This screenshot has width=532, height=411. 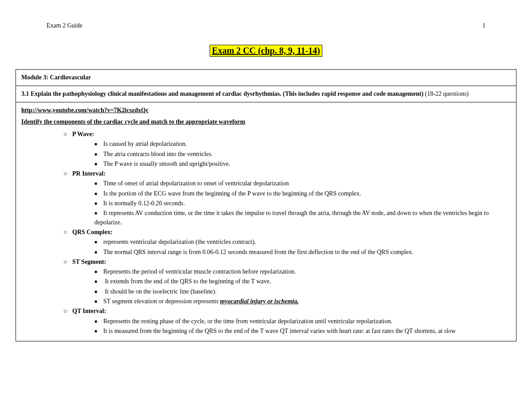 I want to click on subitem-text: It is measured from the beginning of the…, so click(x=279, y=331).